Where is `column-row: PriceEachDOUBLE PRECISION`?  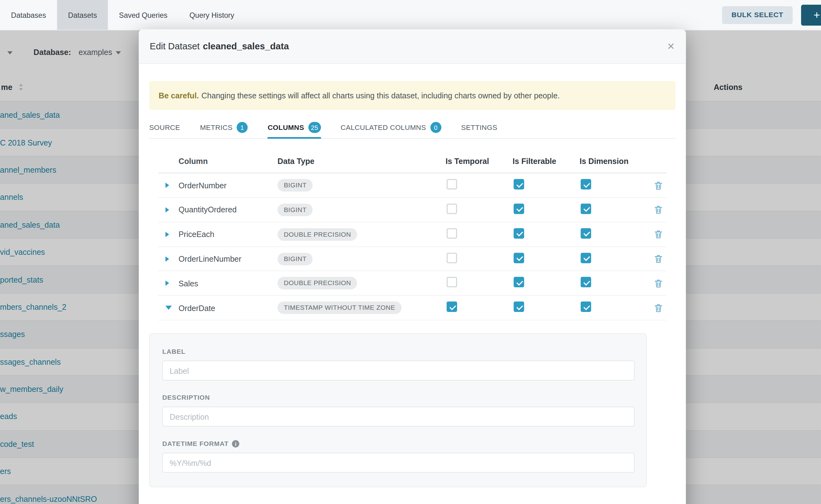
column-row: PriceEachDOUBLE PRECISION is located at coordinates (412, 235).